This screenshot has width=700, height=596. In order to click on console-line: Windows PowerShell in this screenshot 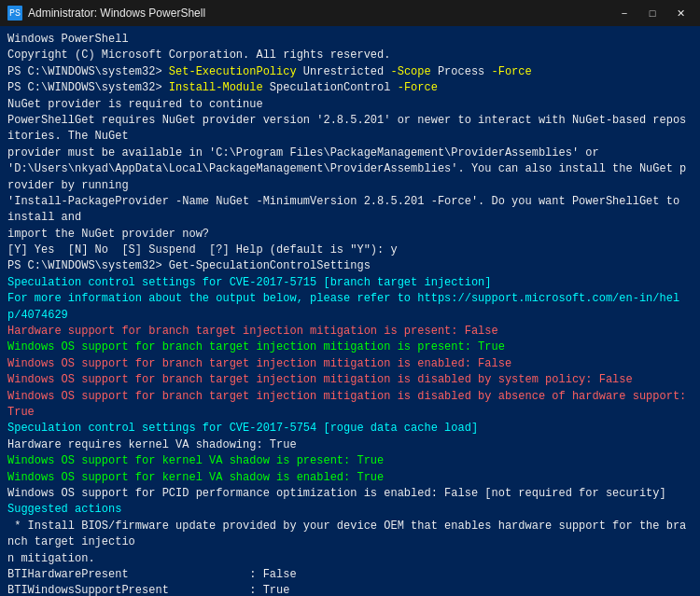, I will do `click(350, 39)`.